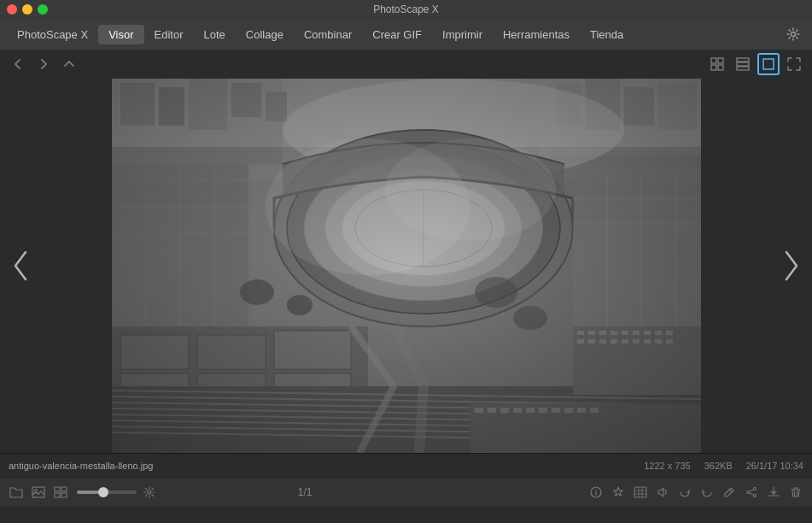 The height and width of the screenshot is (523, 812). What do you see at coordinates (775, 466) in the screenshot?
I see `image-date: 26/1/17 10:34` at bounding box center [775, 466].